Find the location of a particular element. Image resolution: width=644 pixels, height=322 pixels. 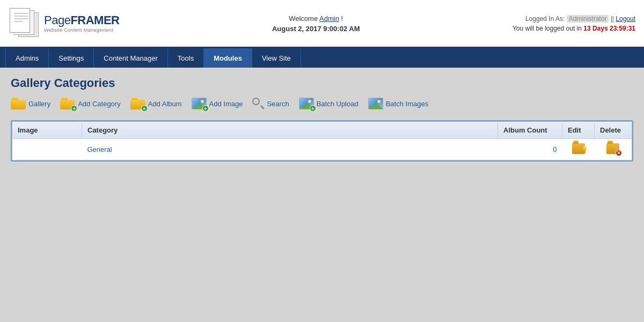

add-category-plus-icon: + is located at coordinates (74, 108).